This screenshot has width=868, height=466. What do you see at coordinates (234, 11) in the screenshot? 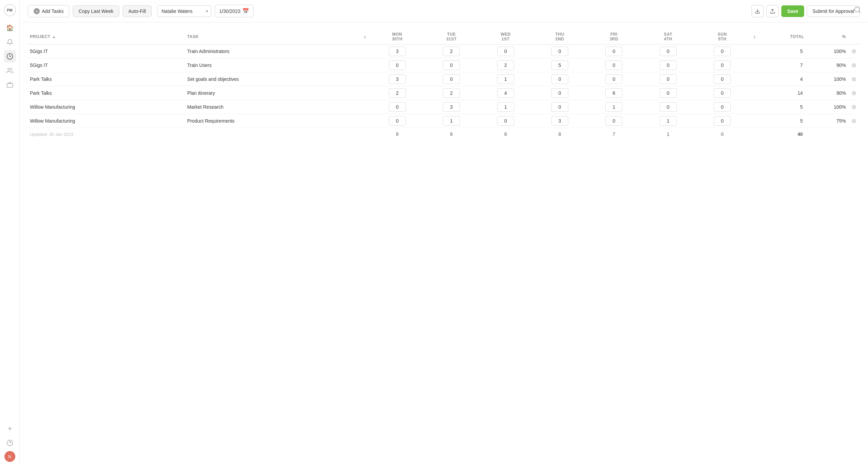
I see `date-picker: 1/30/2023 📅` at bounding box center [234, 11].